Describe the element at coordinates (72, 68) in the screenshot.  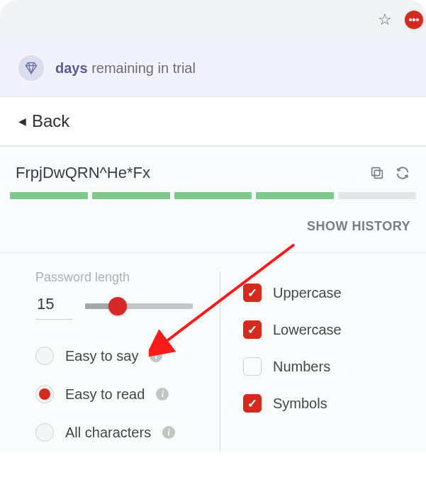
I see `trial-days: days` at that location.